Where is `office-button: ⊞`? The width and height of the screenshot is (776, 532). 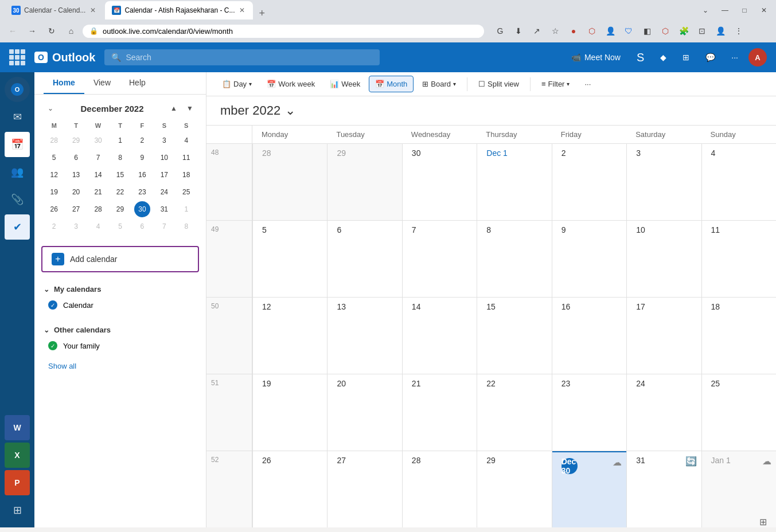 office-button: ⊞ is located at coordinates (686, 57).